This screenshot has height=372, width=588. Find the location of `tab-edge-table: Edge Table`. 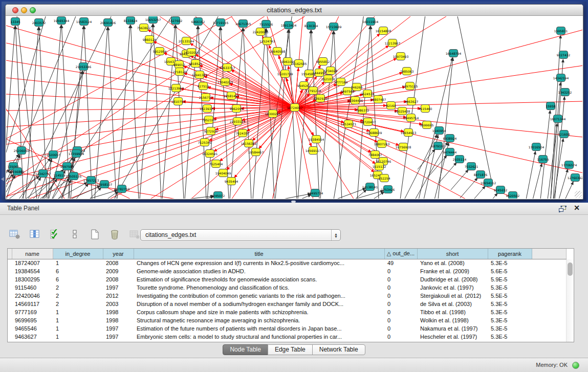

tab-edge-table: Edge Table is located at coordinates (290, 350).